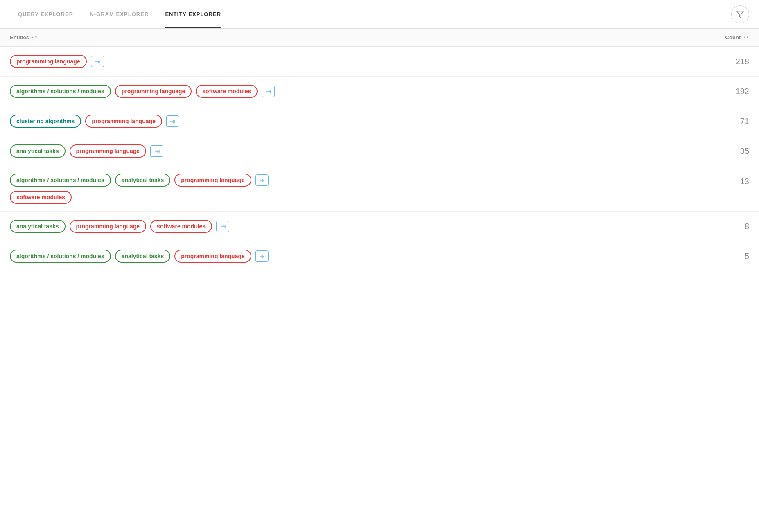 The width and height of the screenshot is (759, 532). Describe the element at coordinates (740, 14) in the screenshot. I see `filter-button` at that location.